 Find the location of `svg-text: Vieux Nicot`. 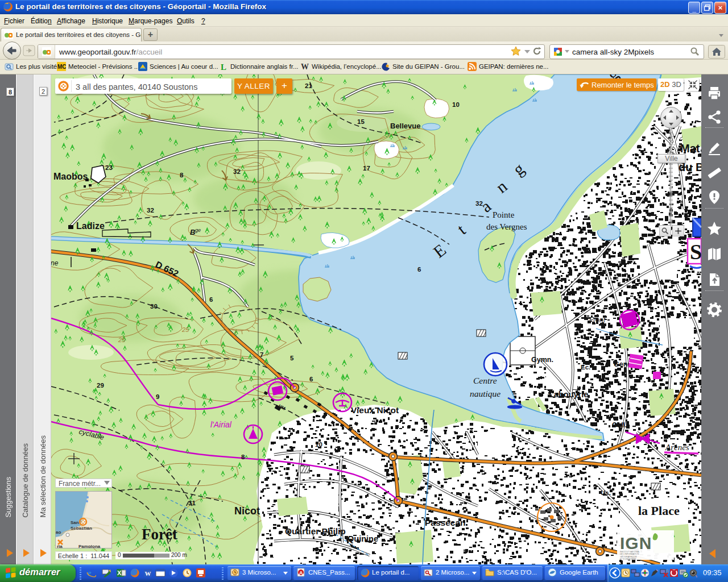

svg-text: Vieux Nicot is located at coordinates (375, 410).